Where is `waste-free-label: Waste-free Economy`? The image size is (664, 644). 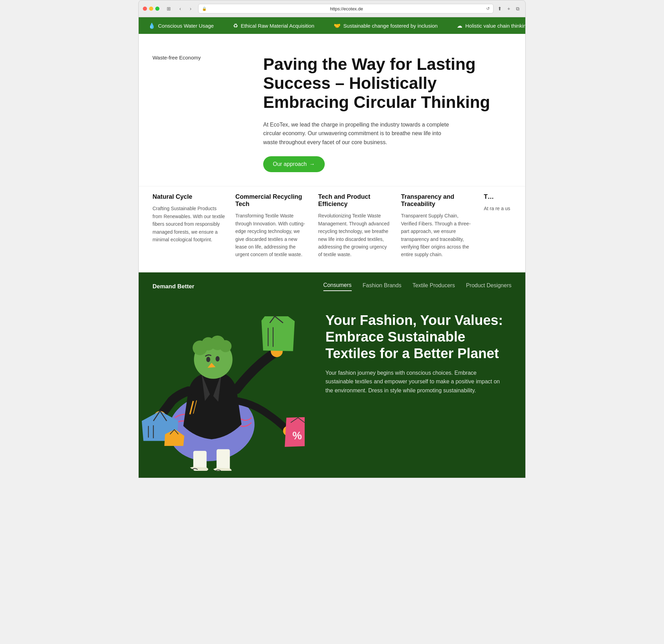
waste-free-label: Waste-free Economy is located at coordinates (177, 57).